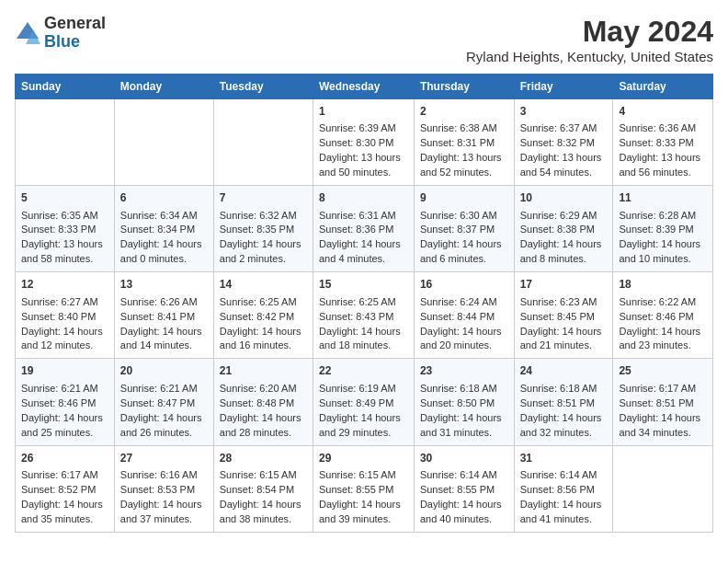 The image size is (728, 563). What do you see at coordinates (65, 316) in the screenshot?
I see `calendar-cell: 12Sunrise: 6:27 AMSunset: 8:40 PMDayligh…` at bounding box center [65, 316].